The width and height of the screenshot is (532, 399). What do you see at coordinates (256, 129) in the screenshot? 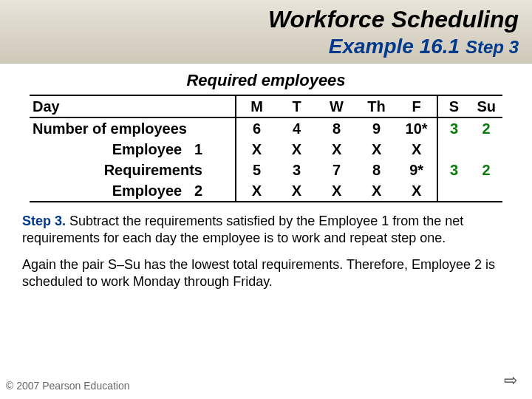
I see `cell: 6` at bounding box center [256, 129].